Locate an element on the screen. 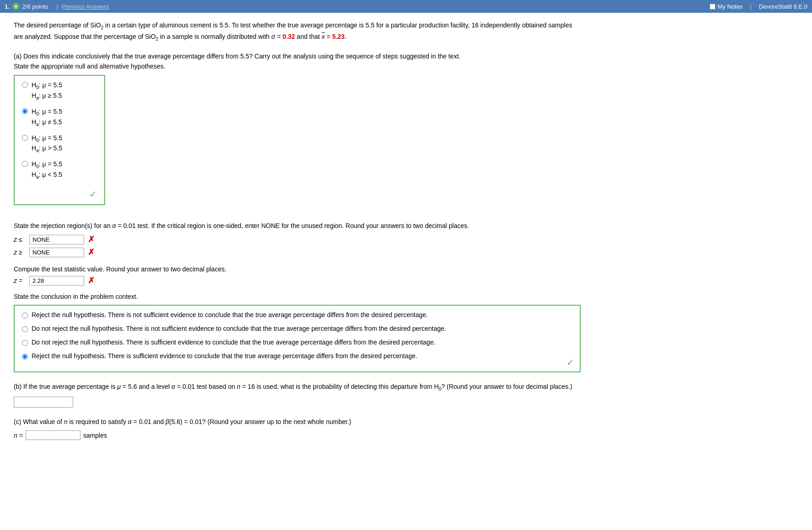  plus-icon: + is located at coordinates (16, 6).